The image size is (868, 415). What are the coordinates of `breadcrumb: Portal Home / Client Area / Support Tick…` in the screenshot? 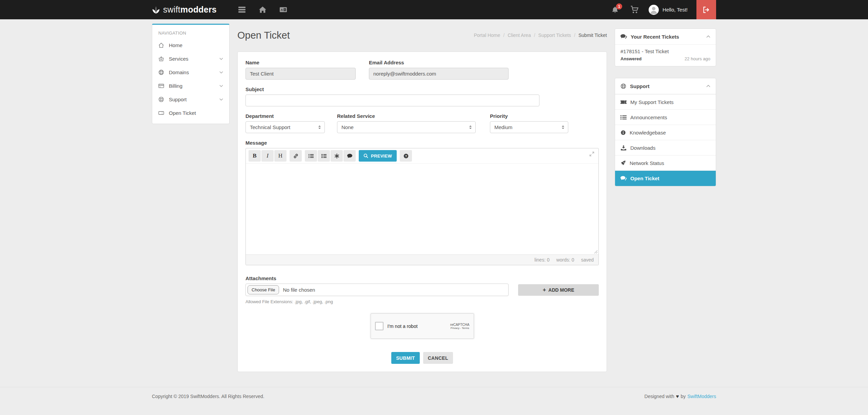 It's located at (540, 35).